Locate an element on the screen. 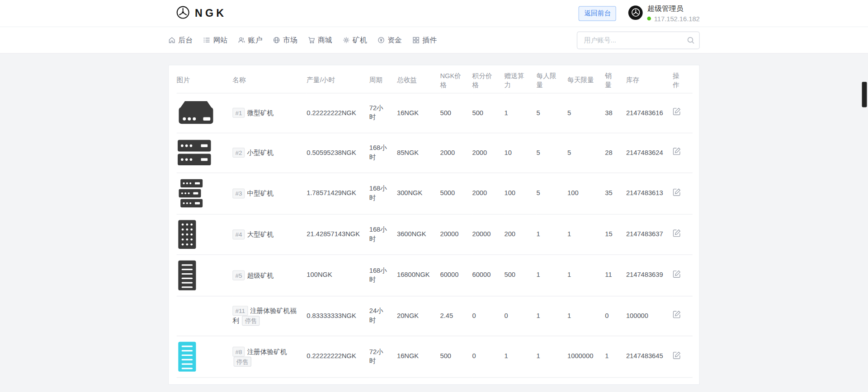 This screenshot has height=392, width=868. stop-sale-badge: 停售 is located at coordinates (251, 321).